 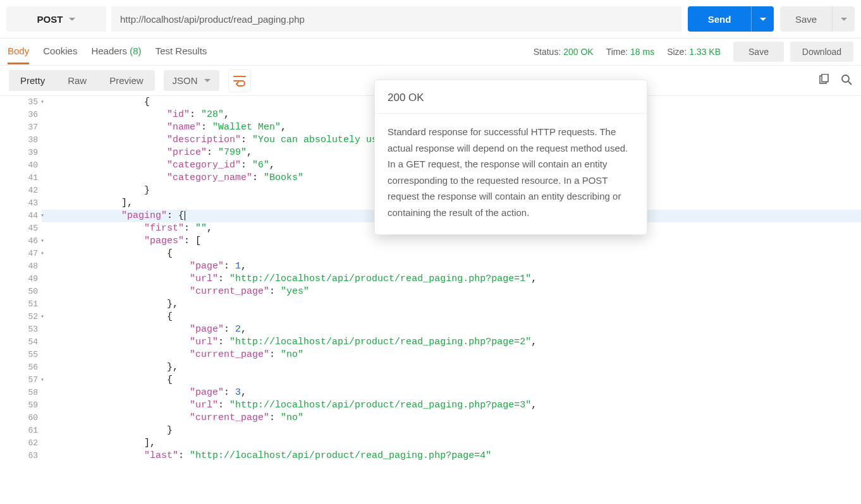 I want to click on tab-headers: Headers (8), so click(x=116, y=52).